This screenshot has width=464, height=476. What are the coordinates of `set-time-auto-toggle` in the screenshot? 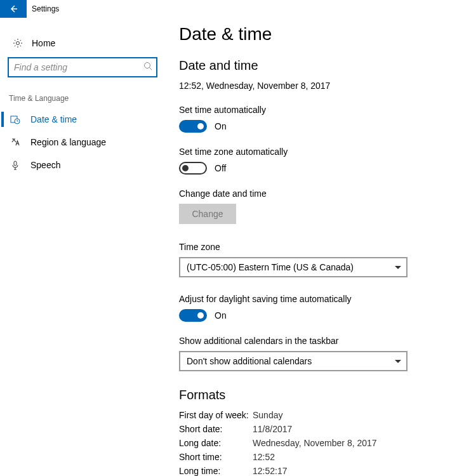 It's located at (193, 126).